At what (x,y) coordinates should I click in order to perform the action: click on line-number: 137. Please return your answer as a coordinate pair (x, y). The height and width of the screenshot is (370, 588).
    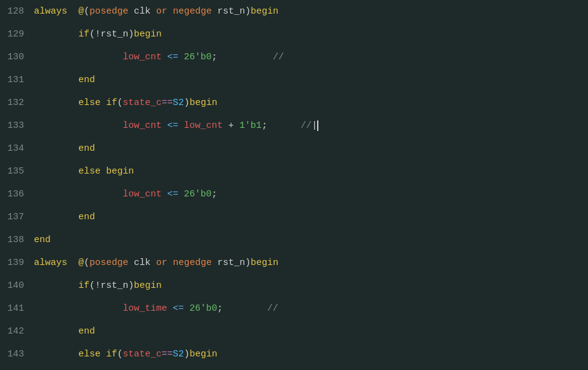
    Looking at the image, I should click on (17, 217).